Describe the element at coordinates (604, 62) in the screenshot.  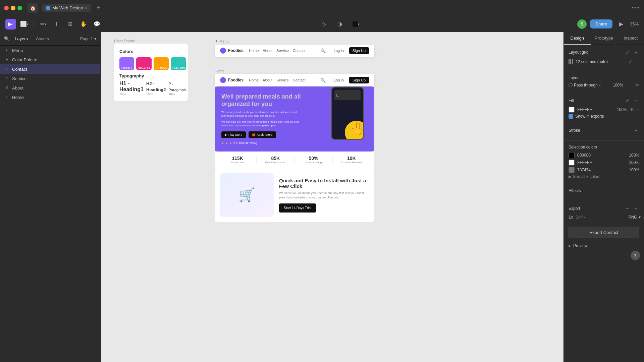
I see `layout-grid-row: 12 columns (auto) ⤢ −` at that location.